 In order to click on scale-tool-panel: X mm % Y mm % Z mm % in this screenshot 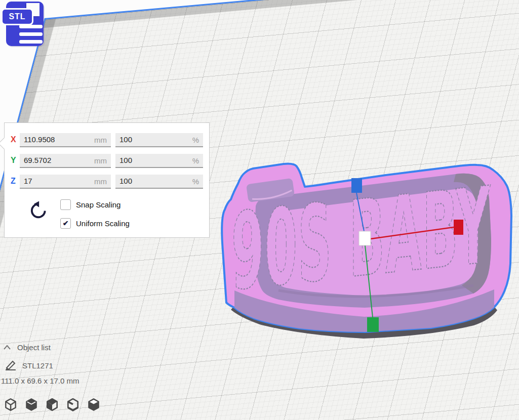, I will do `click(107, 180)`.